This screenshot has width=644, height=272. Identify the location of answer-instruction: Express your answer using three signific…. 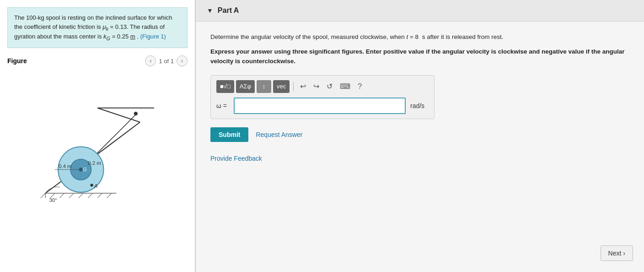
(420, 57).